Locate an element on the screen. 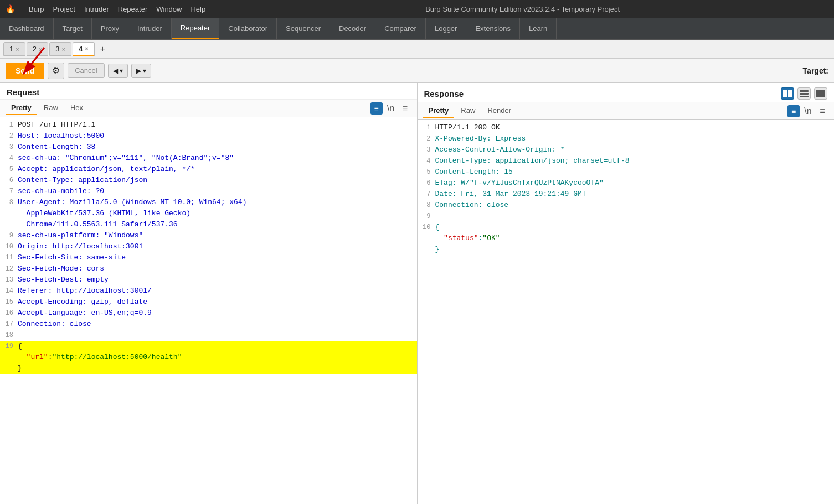 This screenshot has height=504, width=834. response-line-10: 10 { is located at coordinates (626, 227).